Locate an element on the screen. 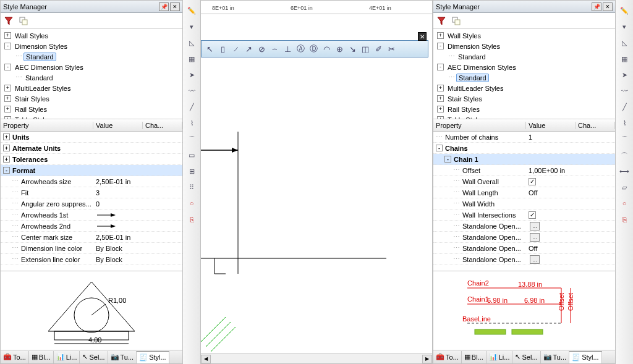  property-row: ⋯Standalone Open...Off is located at coordinates (524, 248).